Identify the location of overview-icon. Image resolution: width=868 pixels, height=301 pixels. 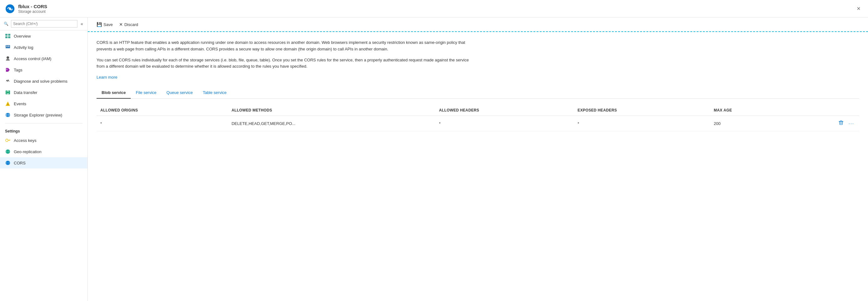
(8, 36).